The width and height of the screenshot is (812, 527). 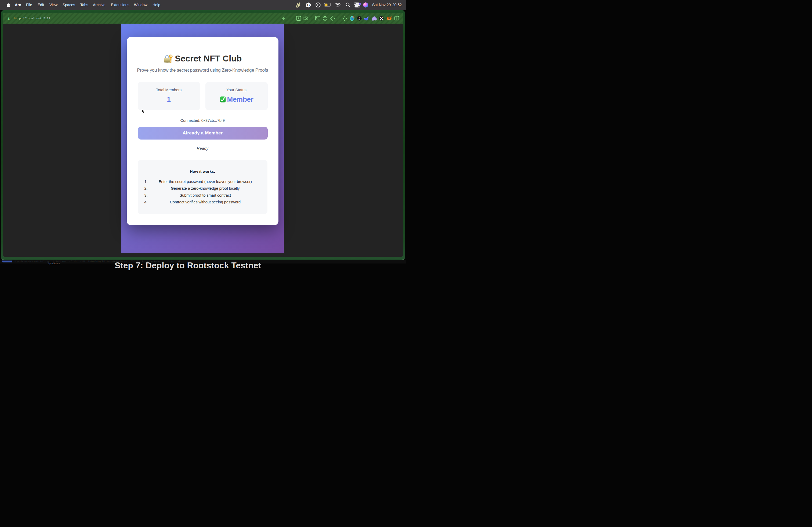 I want to click on svg-text: L, so click(x=359, y=18).